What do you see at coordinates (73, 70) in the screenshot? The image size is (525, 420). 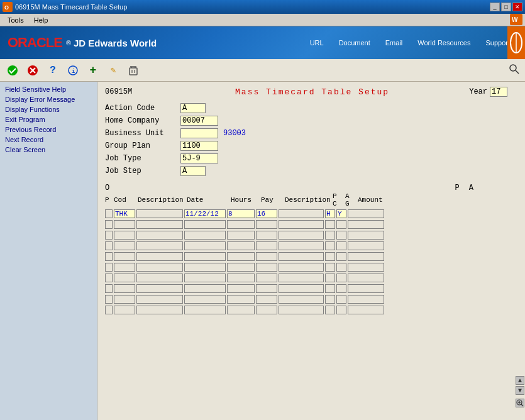 I see `info-button: i` at bounding box center [73, 70].